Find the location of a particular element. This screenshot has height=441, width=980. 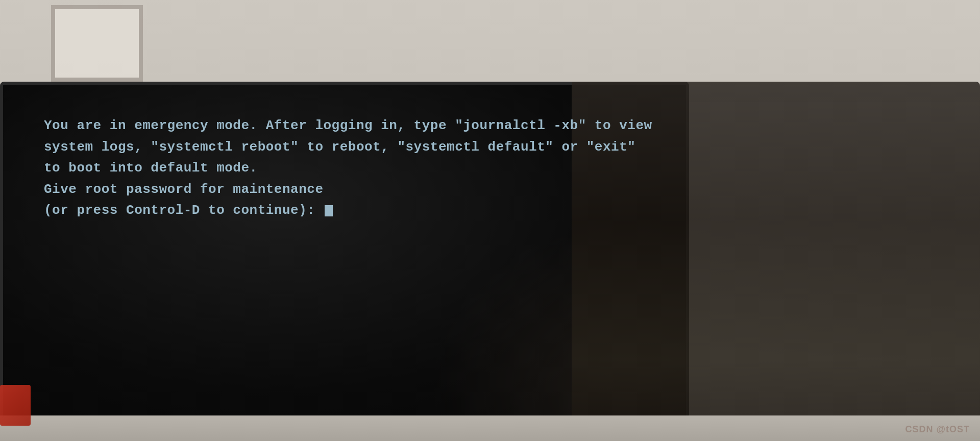

picture-frame is located at coordinates (97, 43).